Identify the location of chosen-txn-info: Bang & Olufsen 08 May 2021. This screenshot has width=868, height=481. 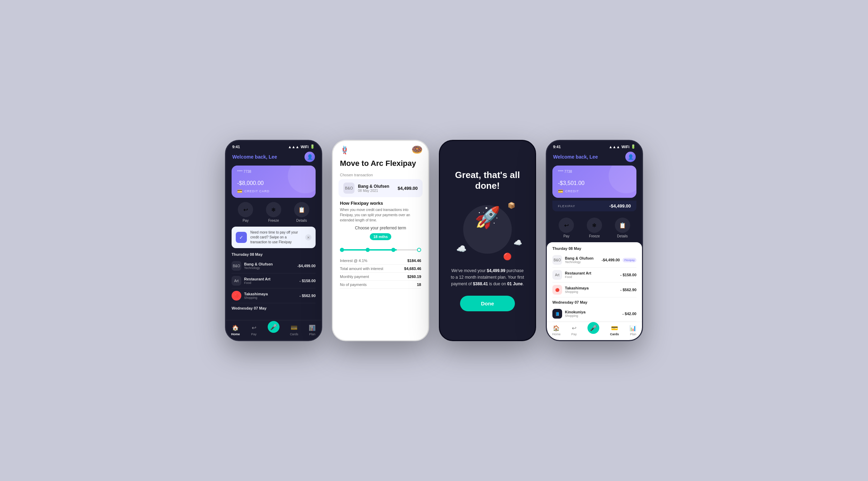
(376, 188).